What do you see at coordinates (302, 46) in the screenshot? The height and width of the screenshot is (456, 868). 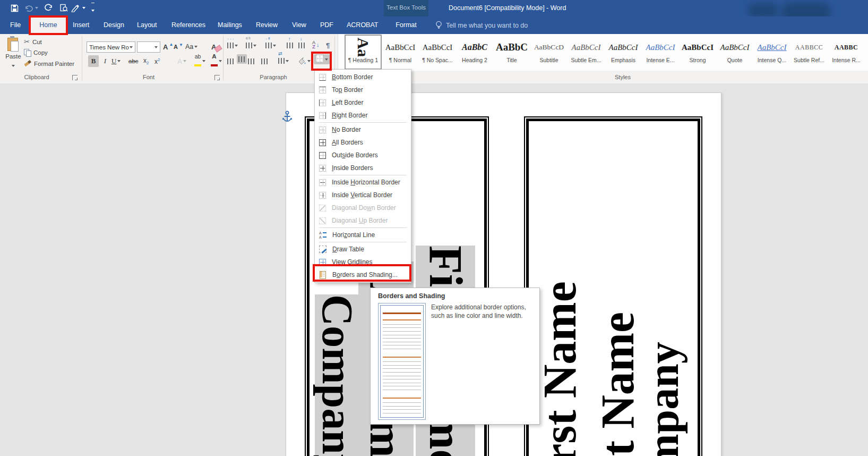 I see `increase-indent-button: ↓` at bounding box center [302, 46].